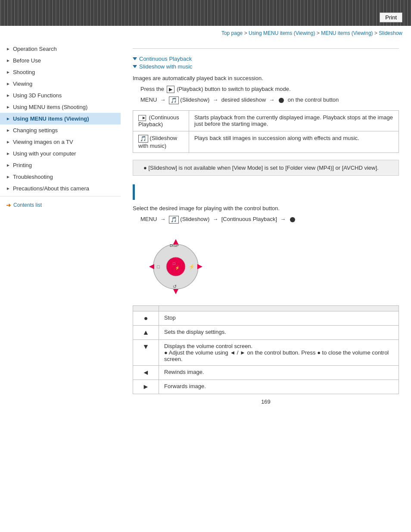  What do you see at coordinates (146, 372) in the screenshot?
I see `control-symbol: ◄` at bounding box center [146, 372].